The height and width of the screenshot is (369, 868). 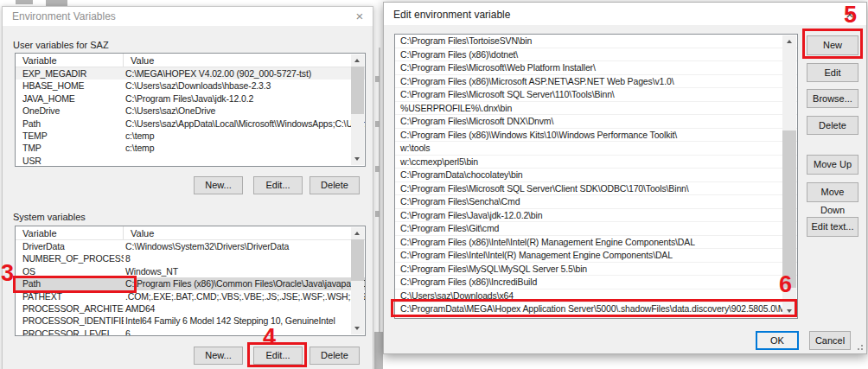 I want to click on variable-name: USR, so click(x=69, y=161).